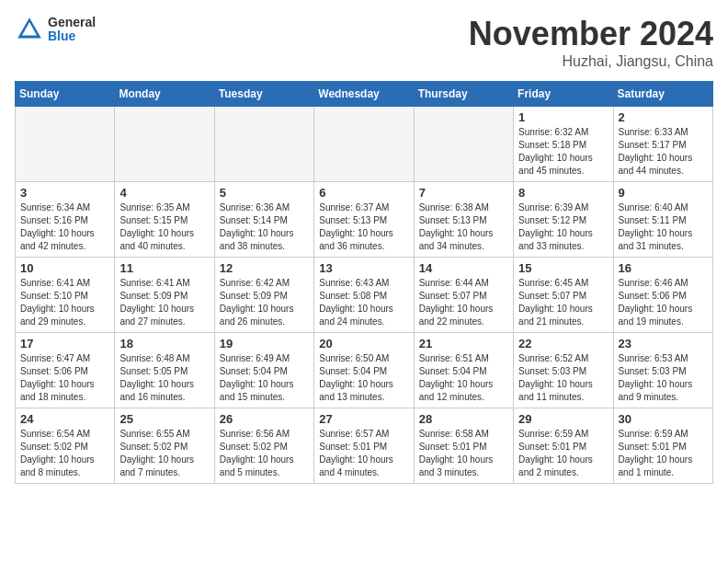 The width and height of the screenshot is (728, 563). What do you see at coordinates (164, 419) in the screenshot?
I see `day-number: 25` at bounding box center [164, 419].